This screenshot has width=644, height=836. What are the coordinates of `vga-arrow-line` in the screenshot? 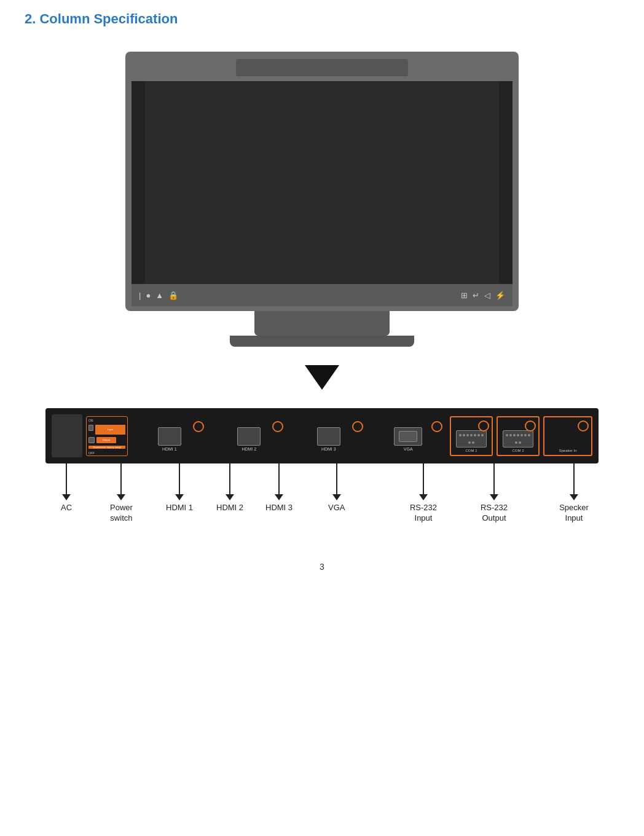 It's located at (337, 479).